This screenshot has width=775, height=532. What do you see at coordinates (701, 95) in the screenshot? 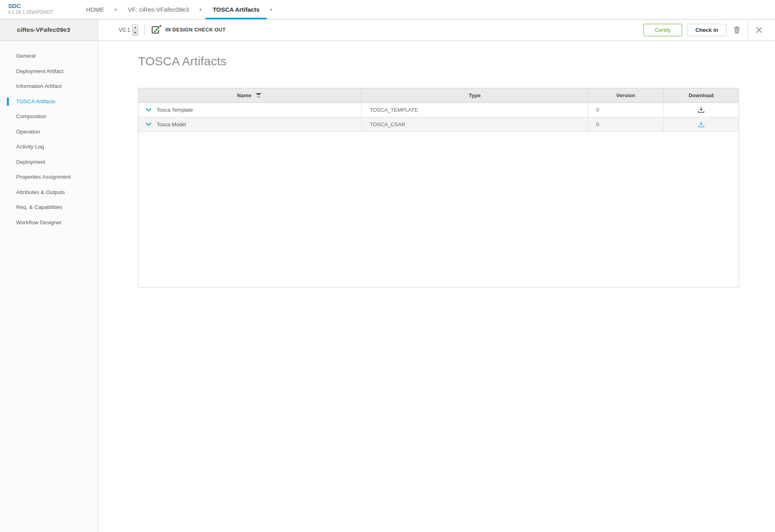
I see `column-download-label: Download` at bounding box center [701, 95].